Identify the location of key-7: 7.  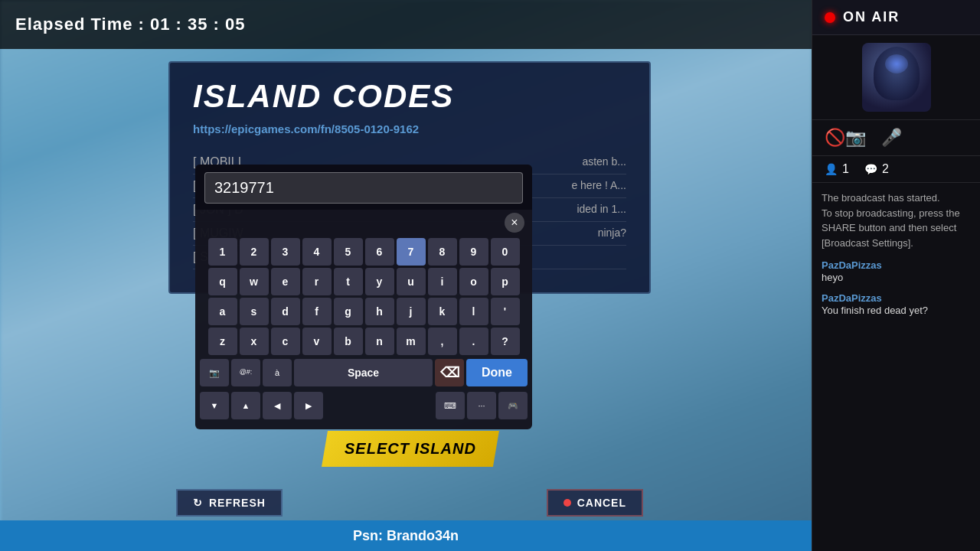
(411, 252).